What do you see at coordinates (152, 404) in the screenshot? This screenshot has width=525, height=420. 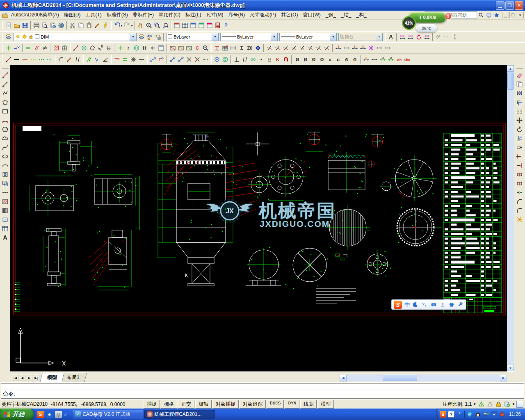 I see `status-toggle-捕捉: 捕捉` at bounding box center [152, 404].